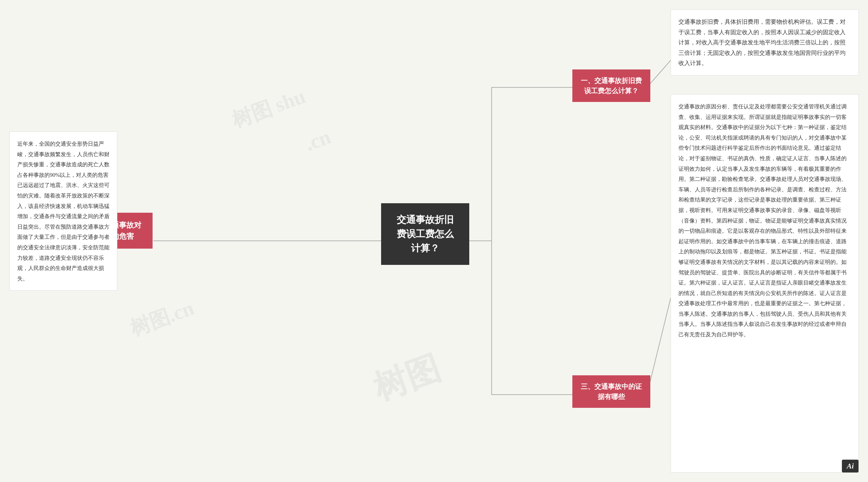  Describe the element at coordinates (407, 379) in the screenshot. I see `watermark-3: 树图` at that location.